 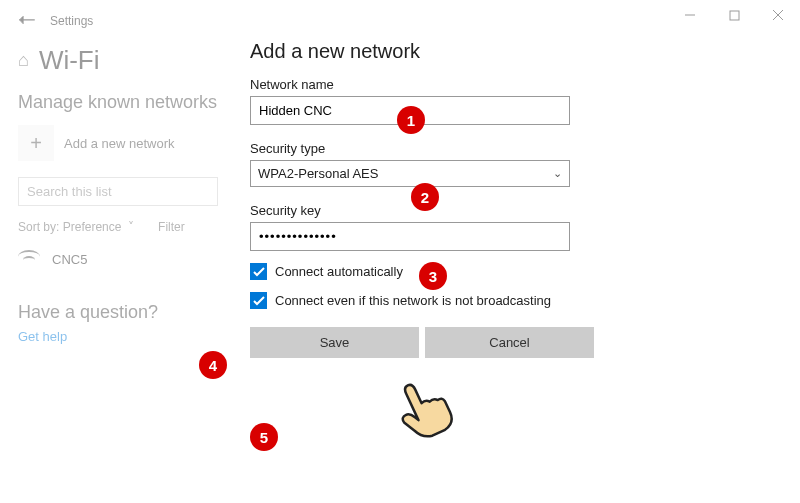 What do you see at coordinates (339, 272) in the screenshot?
I see `connect-auto-label: Connect automatically` at bounding box center [339, 272].